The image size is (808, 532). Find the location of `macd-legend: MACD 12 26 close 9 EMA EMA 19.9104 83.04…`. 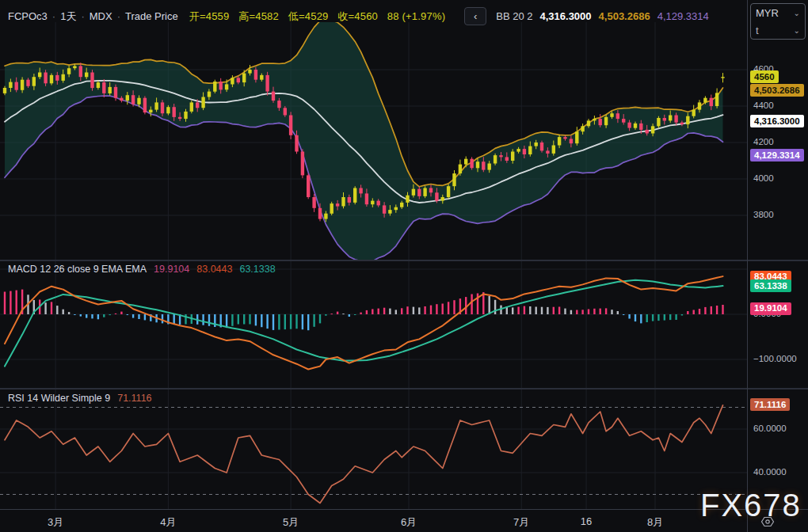

macd-legend: MACD 12 26 close 9 EMA EMA 19.9104 83.04… is located at coordinates (142, 269).